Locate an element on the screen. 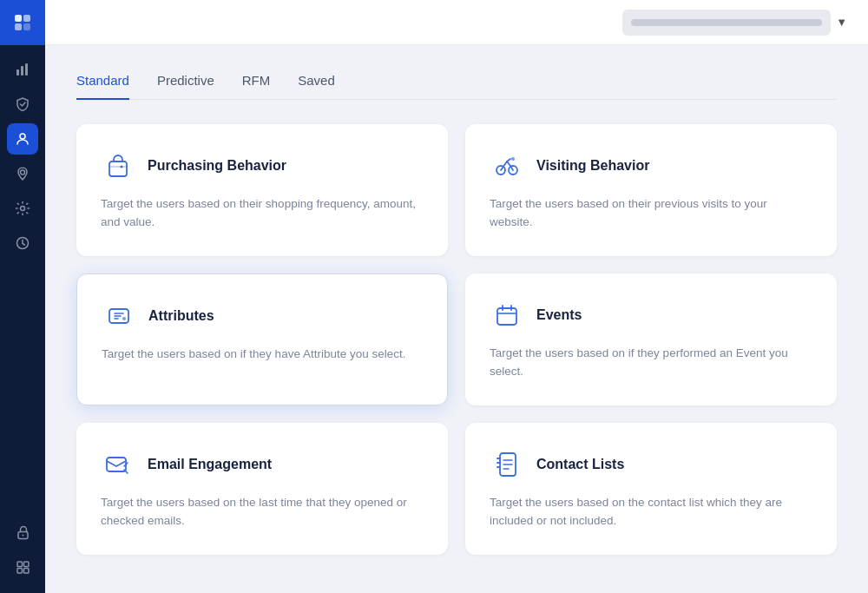 This screenshot has height=593, width=868. email-icon is located at coordinates (118, 465).